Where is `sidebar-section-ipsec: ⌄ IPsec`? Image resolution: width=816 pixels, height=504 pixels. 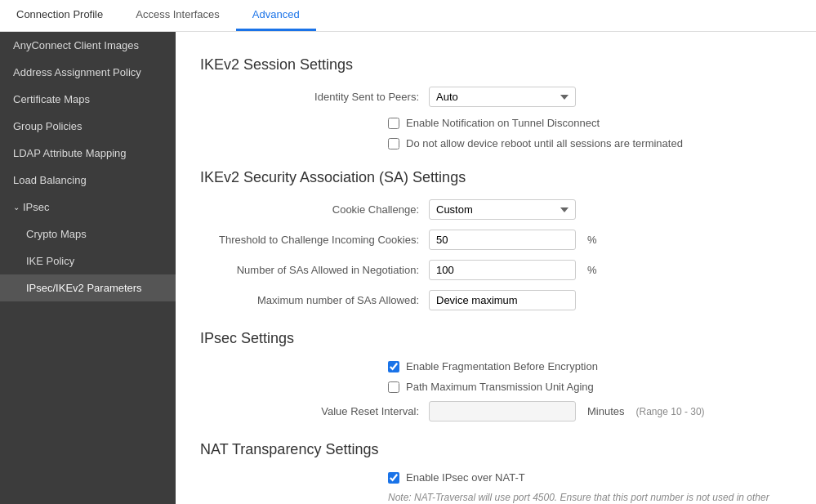
sidebar-section-ipsec: ⌄ IPsec is located at coordinates (88, 207).